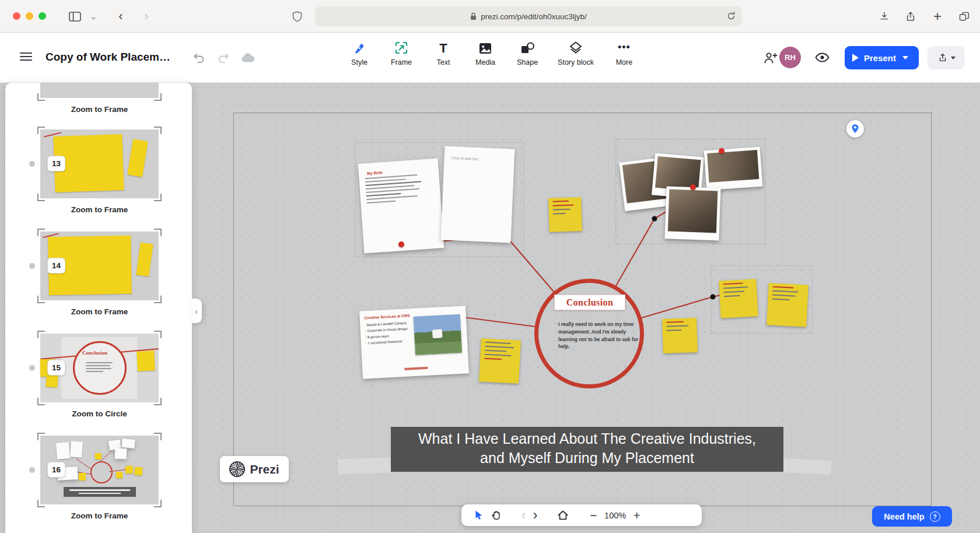 This screenshot has height=533, width=980. Describe the element at coordinates (576, 53) in the screenshot. I see `tool-story-block: Story block` at that location.